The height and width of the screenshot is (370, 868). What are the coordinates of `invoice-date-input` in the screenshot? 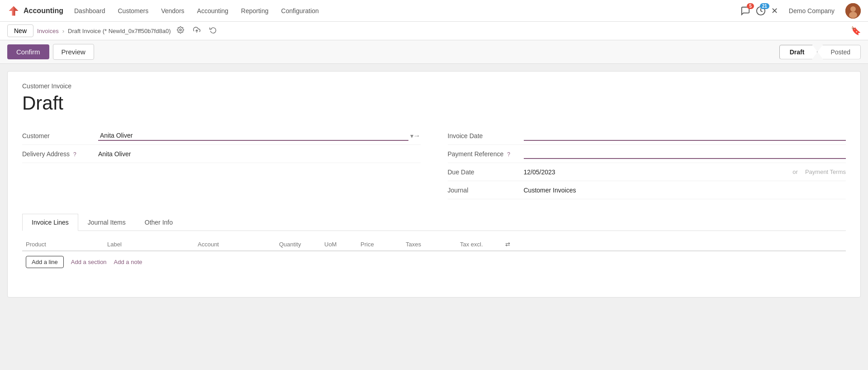 It's located at (685, 136).